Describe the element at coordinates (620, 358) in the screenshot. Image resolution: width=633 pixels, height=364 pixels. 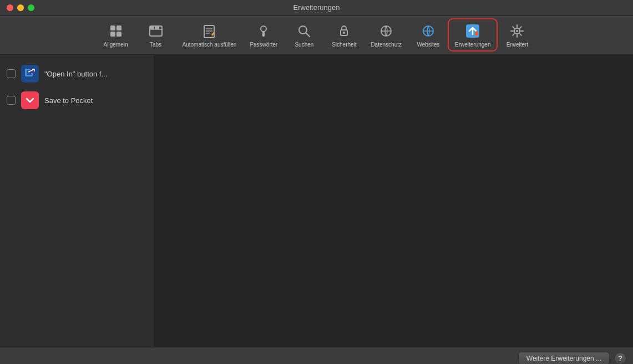
I see `help-button: ?` at that location.